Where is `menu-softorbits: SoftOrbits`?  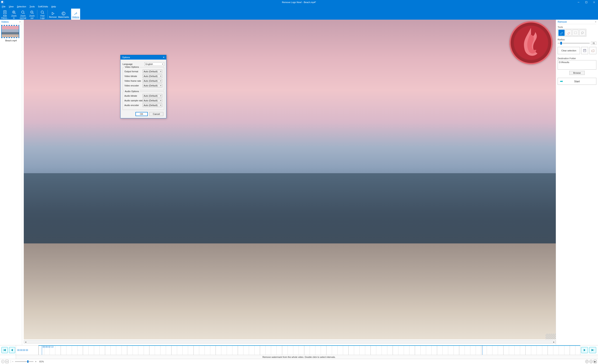 menu-softorbits: SoftOrbits is located at coordinates (43, 7).